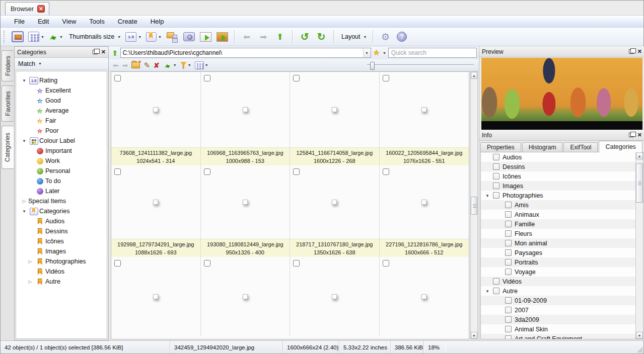 Image resolution: width=644 pixels, height=354 pixels. Describe the element at coordinates (147, 65) in the screenshot. I see `rename-button: ✎` at that location.